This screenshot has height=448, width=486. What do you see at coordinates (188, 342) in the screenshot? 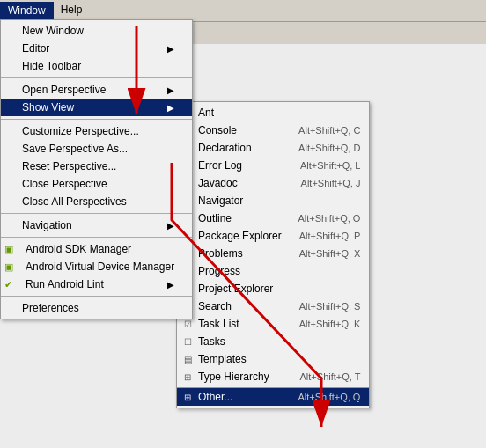
I see `tasks-icon: ☐` at bounding box center [188, 342].